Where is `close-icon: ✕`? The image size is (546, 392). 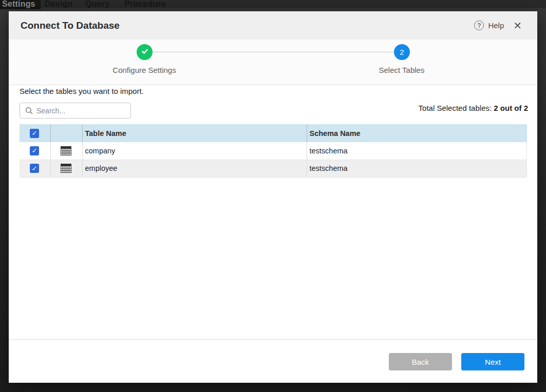 close-icon: ✕ is located at coordinates (518, 26).